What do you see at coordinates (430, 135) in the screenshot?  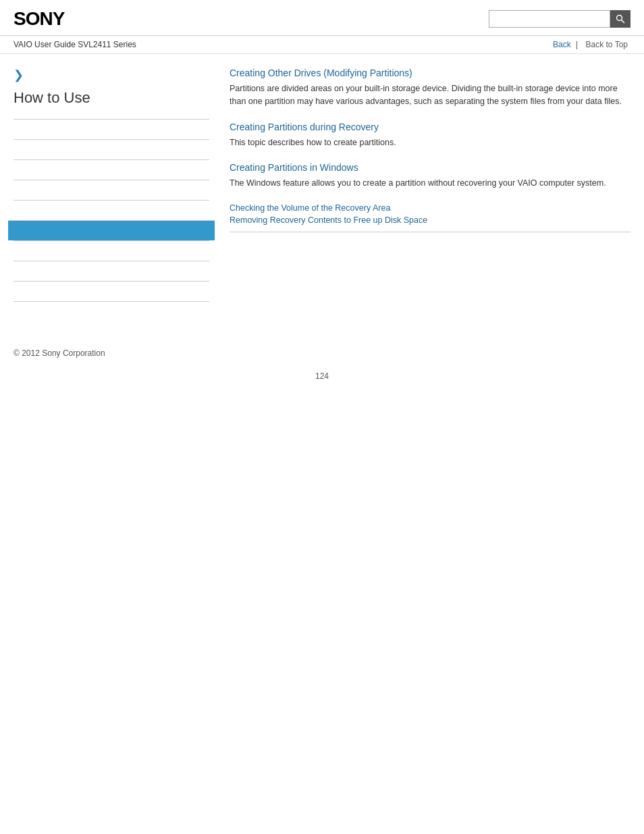 I see `content-section-2: Creating Partitions during Recovery This…` at bounding box center [430, 135].